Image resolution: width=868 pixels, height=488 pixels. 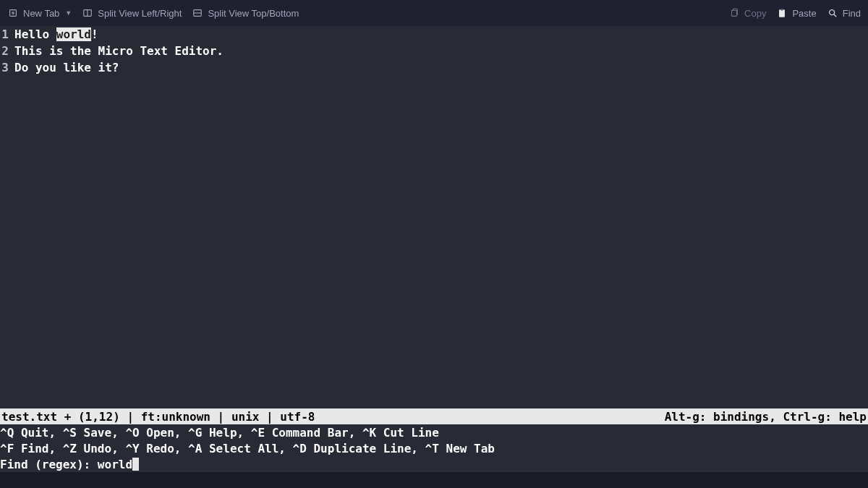 What do you see at coordinates (852, 13) in the screenshot?
I see `find-label: Find` at bounding box center [852, 13].